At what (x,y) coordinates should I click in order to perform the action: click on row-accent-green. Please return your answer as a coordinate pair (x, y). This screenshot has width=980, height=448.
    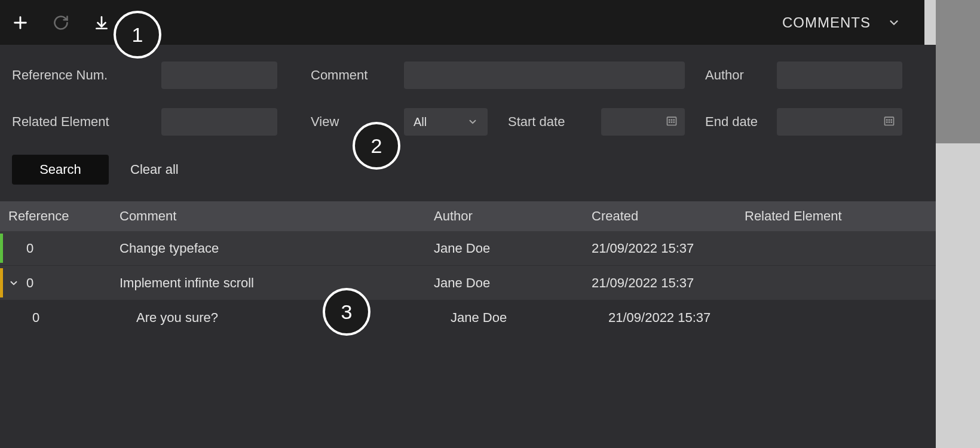
    Looking at the image, I should click on (1, 248).